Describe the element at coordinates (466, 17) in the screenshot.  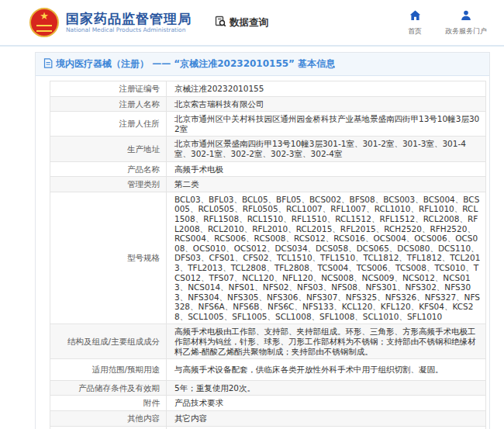
I see `person-icon` at that location.